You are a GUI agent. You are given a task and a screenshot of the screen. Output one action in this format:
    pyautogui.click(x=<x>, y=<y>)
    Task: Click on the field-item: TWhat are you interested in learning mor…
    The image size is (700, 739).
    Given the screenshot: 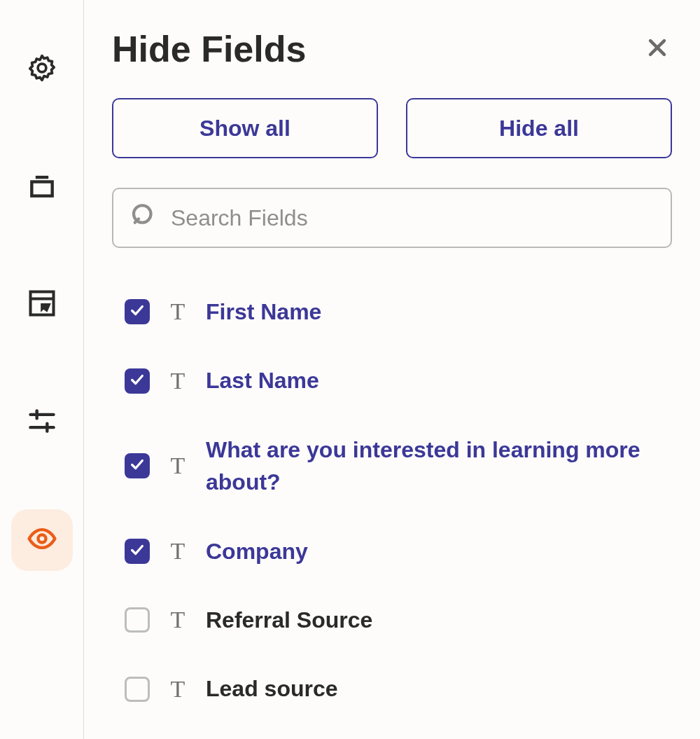 What is the action you would take?
    pyautogui.click(x=390, y=467)
    